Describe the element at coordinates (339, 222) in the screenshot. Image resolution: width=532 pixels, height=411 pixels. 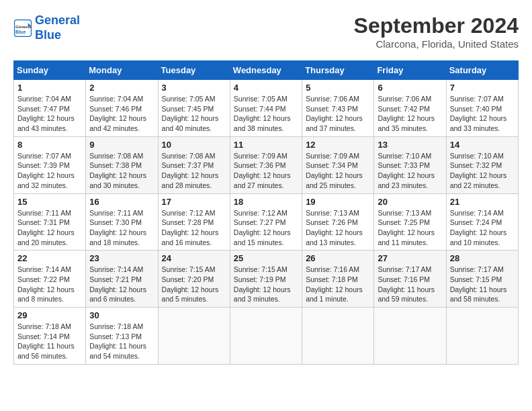
I see `table-row: 19 Sunrise: 7:13 AMSunset: 7:26 PMDaylig…` at that location.